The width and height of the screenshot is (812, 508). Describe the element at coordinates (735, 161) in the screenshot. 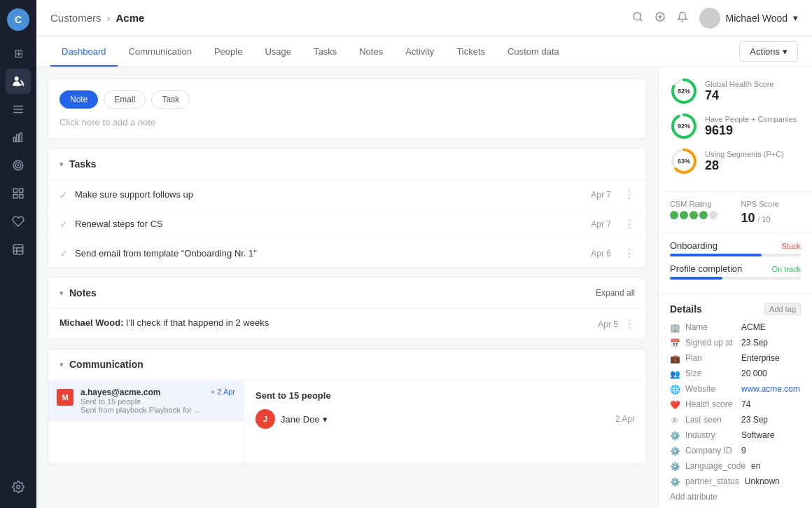

I see `score-row: 63% Using Segments (P+C) 28` at that location.